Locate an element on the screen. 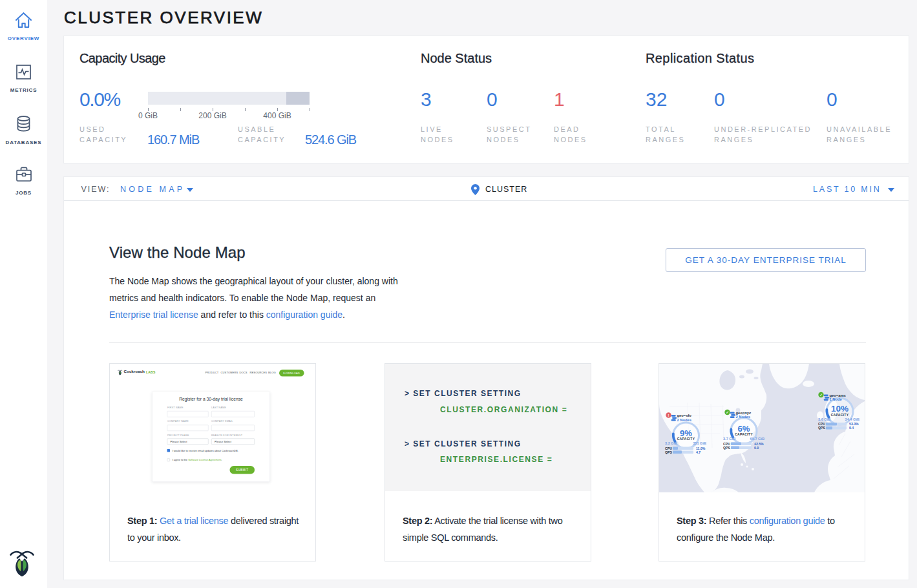 The height and width of the screenshot is (588, 917). svg-text: 4.7 is located at coordinates (698, 452).